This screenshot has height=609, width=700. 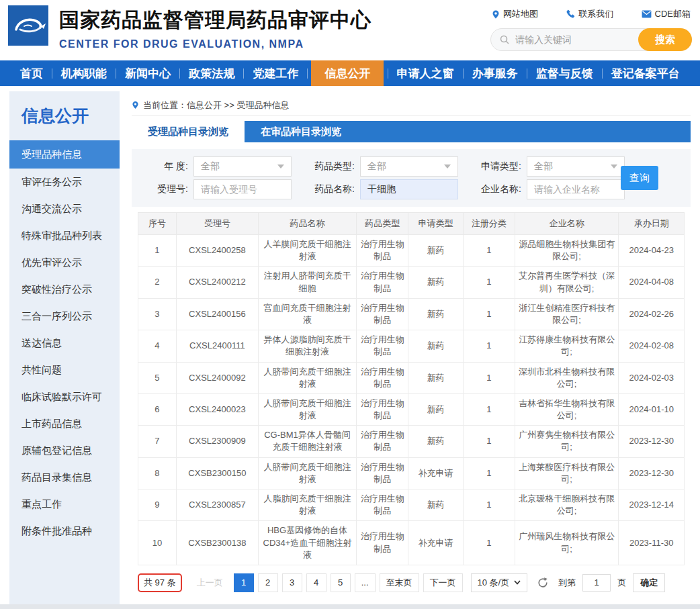 I want to click on cell-date: 2023-12-30, so click(x=652, y=442).